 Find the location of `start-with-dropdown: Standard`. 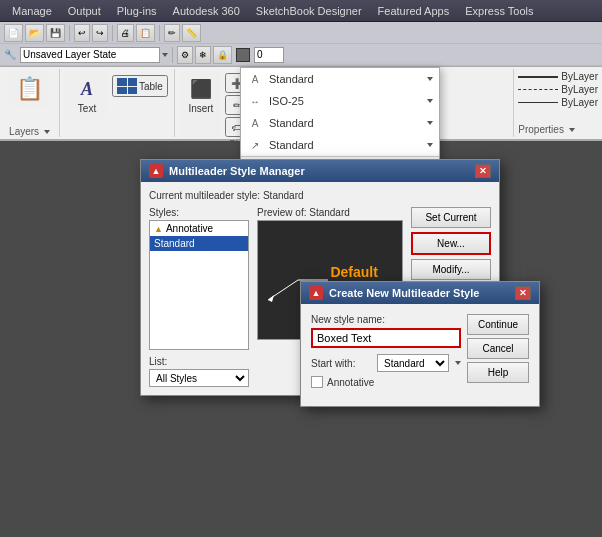

start-with-dropdown: Standard is located at coordinates (413, 363).